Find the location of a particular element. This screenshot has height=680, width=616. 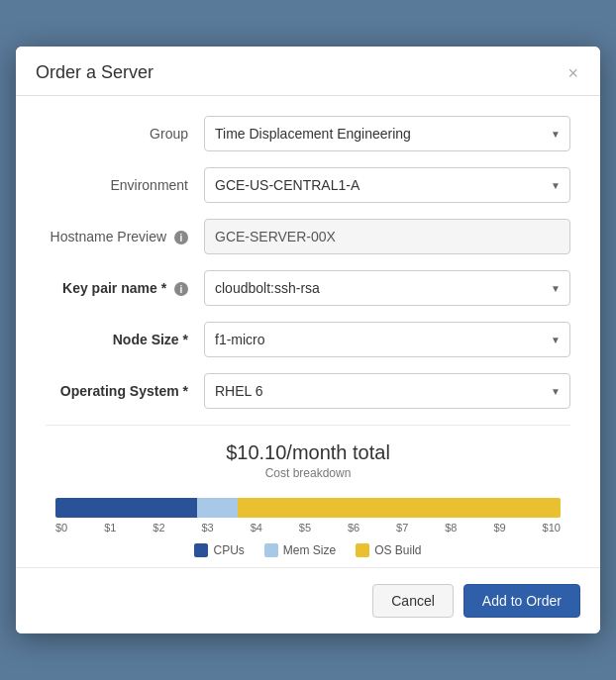

keypair-select-wrapper: cloudbolt:ssh-rsa is located at coordinates (387, 288).